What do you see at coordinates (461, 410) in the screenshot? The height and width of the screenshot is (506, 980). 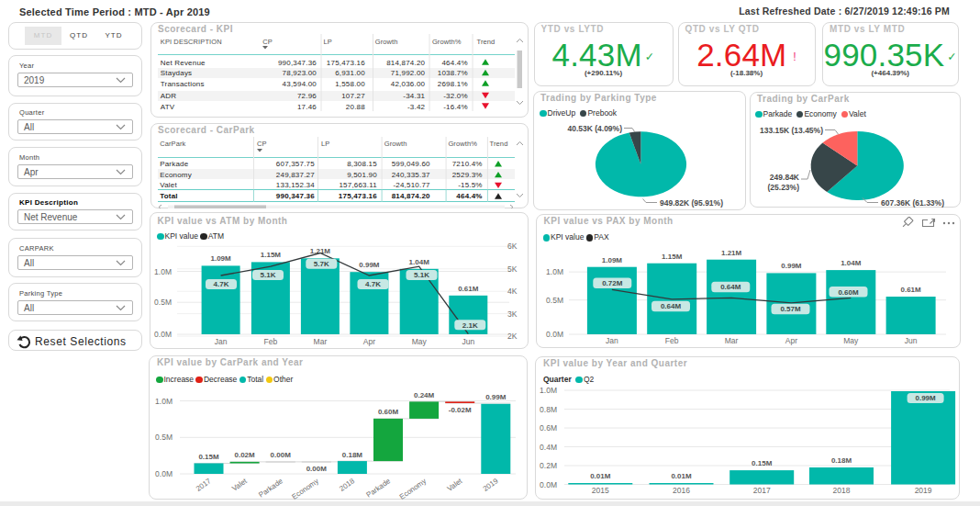 I see `svg-text: -0.02M` at bounding box center [461, 410].